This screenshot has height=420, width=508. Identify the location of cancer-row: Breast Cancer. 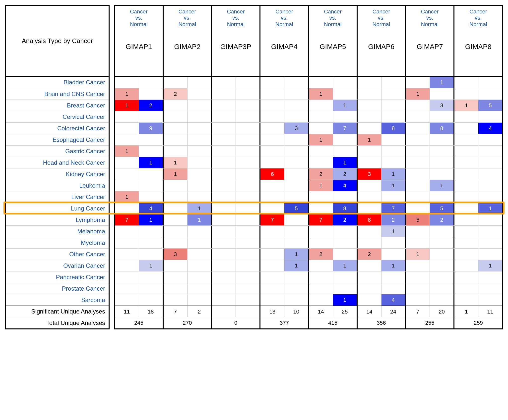
(57, 105).